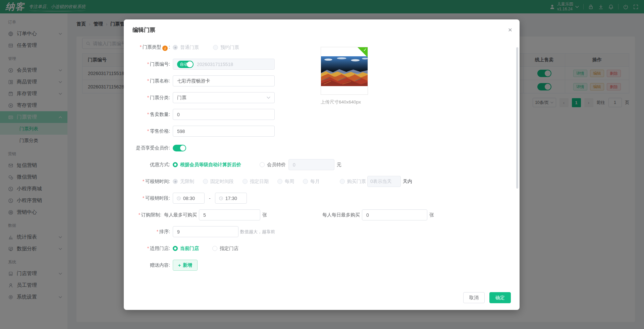 This screenshot has width=644, height=329. What do you see at coordinates (326, 265) in the screenshot?
I see `field-gift-content: 赠送内容: + 新增` at bounding box center [326, 265].